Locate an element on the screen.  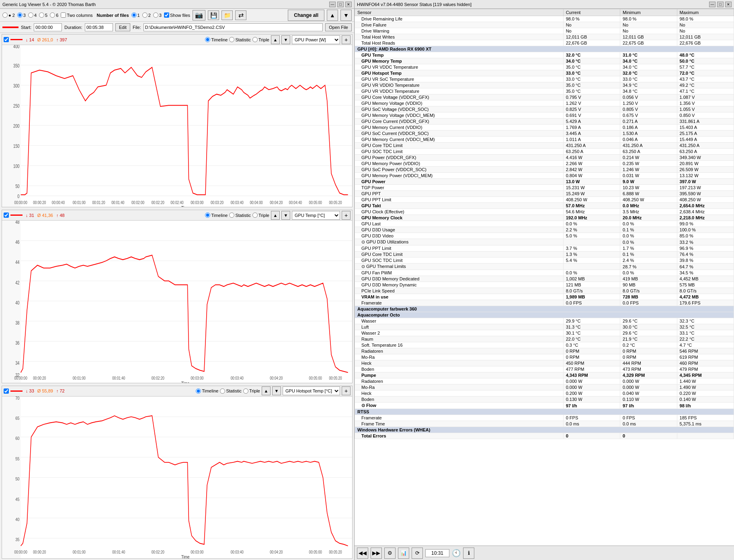
chart3-radio-timeline: Timeline is located at coordinates (207, 391).